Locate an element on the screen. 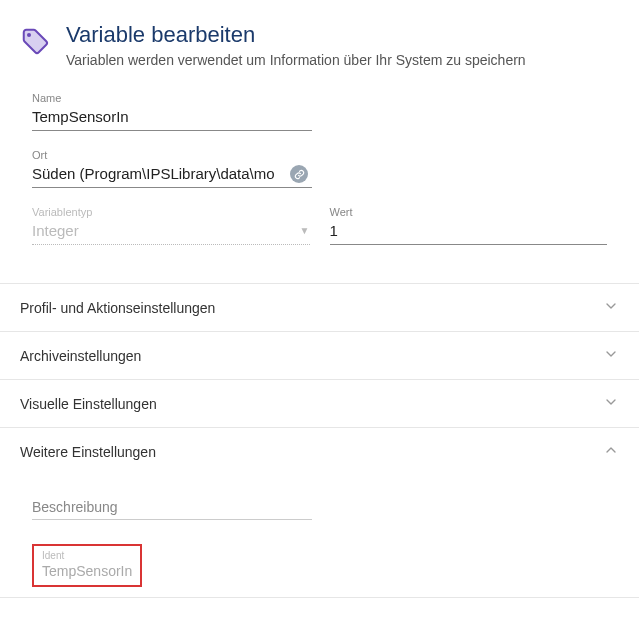  accordion-header-weitere: Weitere Einstellungen is located at coordinates (320, 452).